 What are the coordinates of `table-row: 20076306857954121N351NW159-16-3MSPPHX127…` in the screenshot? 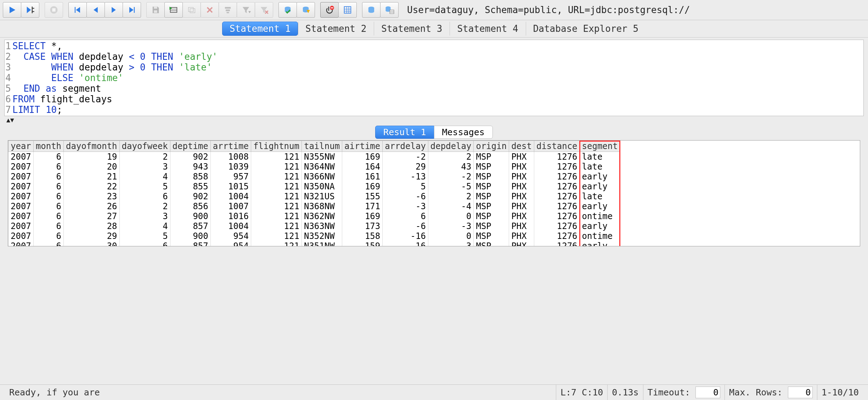 It's located at (315, 244).